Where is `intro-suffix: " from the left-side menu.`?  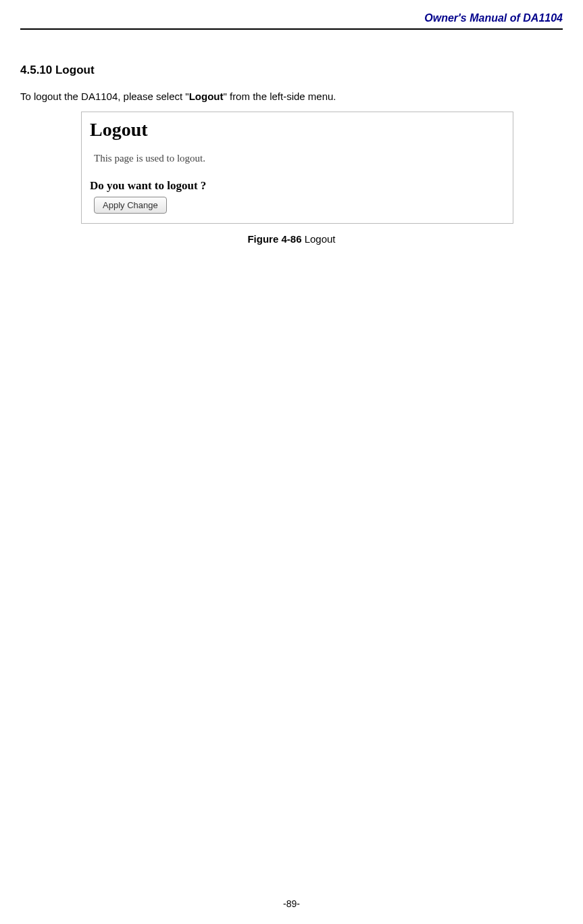 intro-suffix: " from the left-side menu. is located at coordinates (280, 96).